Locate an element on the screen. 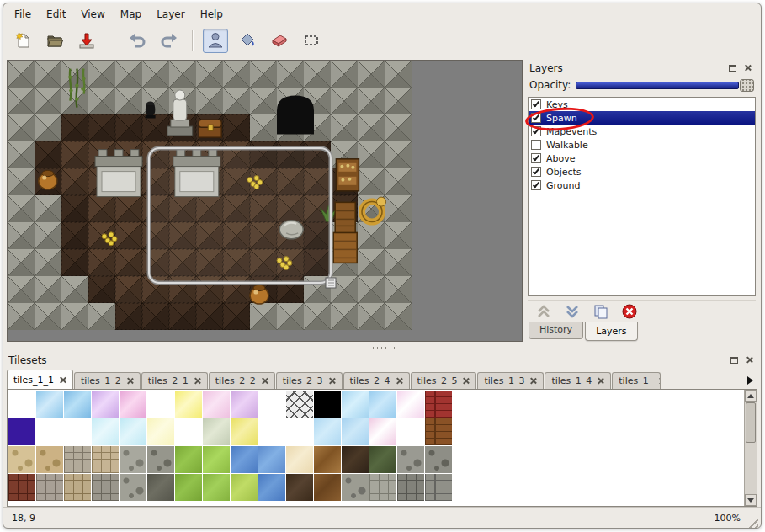 The image size is (765, 532). dock-tab-history: History is located at coordinates (555, 330).